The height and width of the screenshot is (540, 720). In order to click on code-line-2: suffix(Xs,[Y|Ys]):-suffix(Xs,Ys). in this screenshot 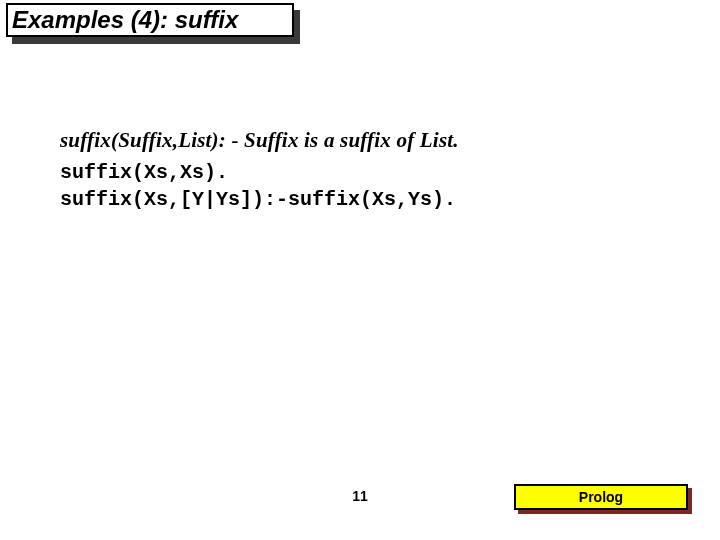, I will do `click(360, 200)`.